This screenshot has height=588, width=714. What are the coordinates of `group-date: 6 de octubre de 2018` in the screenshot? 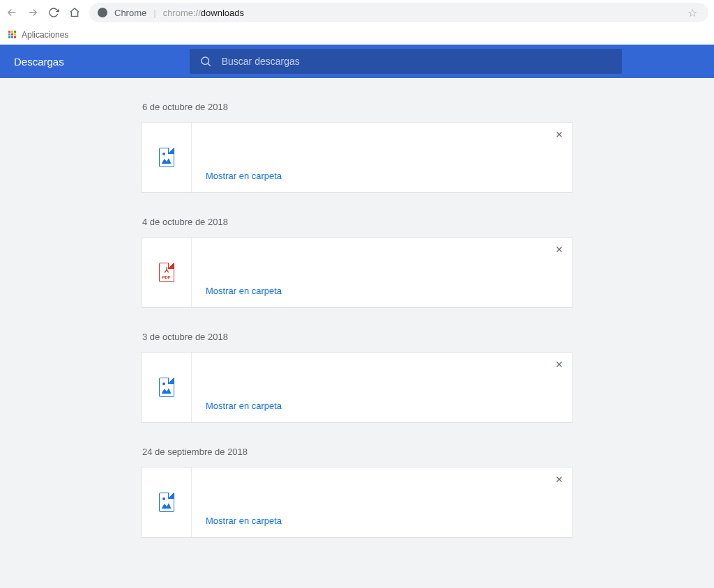 It's located at (357, 110).